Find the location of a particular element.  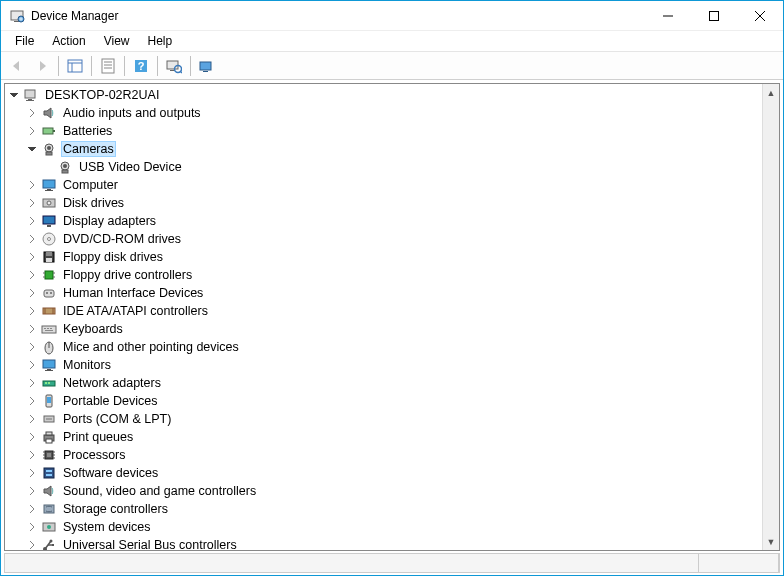

category-label: Floppy disk drives is located at coordinates (113, 257).